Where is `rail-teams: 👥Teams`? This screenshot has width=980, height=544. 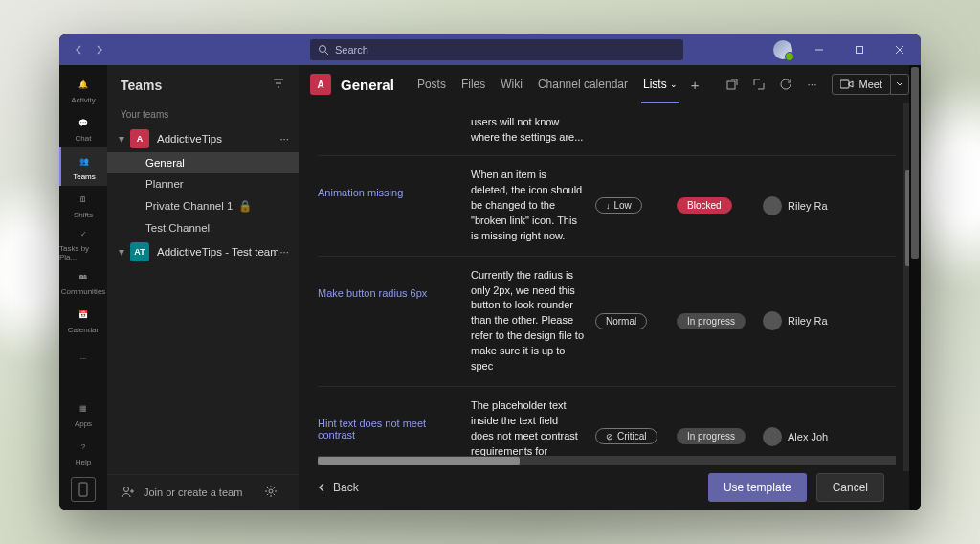
rail-teams: 👥Teams is located at coordinates (83, 167).